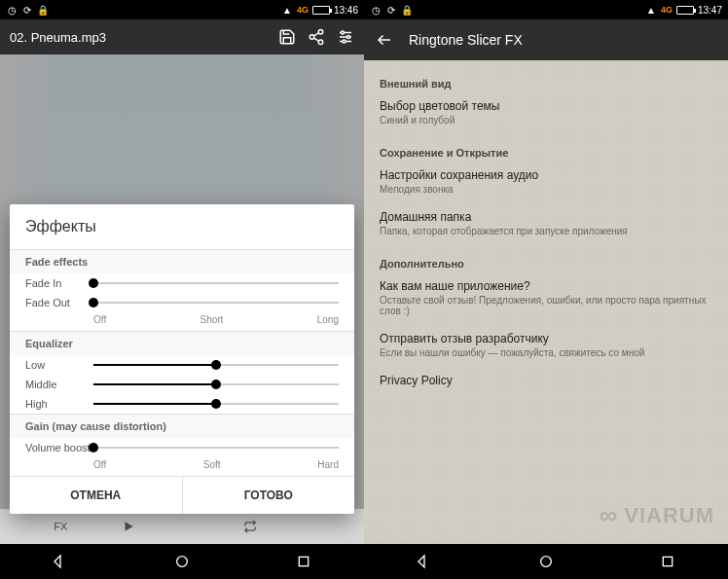  What do you see at coordinates (59, 365) in the screenshot?
I see `eq-low-label: Low` at bounding box center [59, 365].